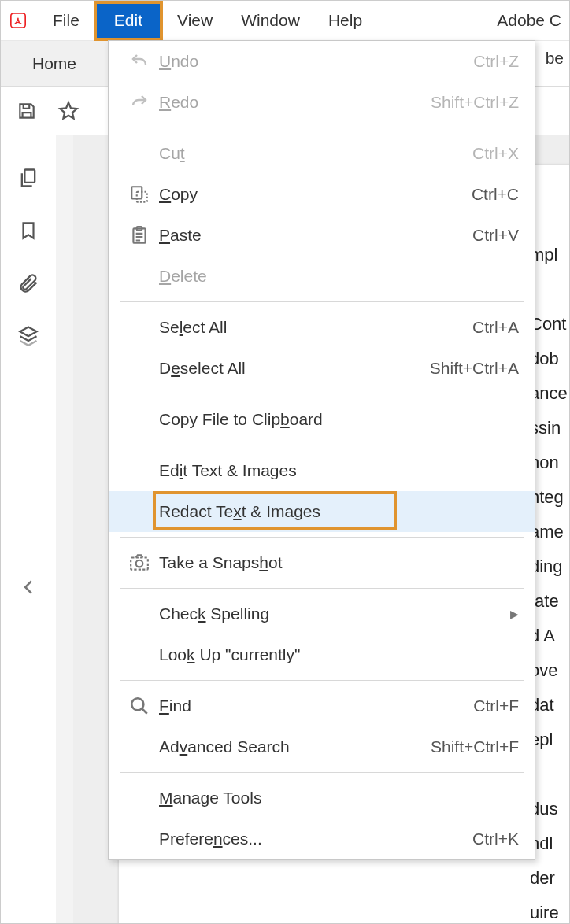 This screenshot has width=570, height=924. What do you see at coordinates (285, 20) in the screenshot?
I see `menubar: File Edit View Window Help Adobe C` at bounding box center [285, 20].